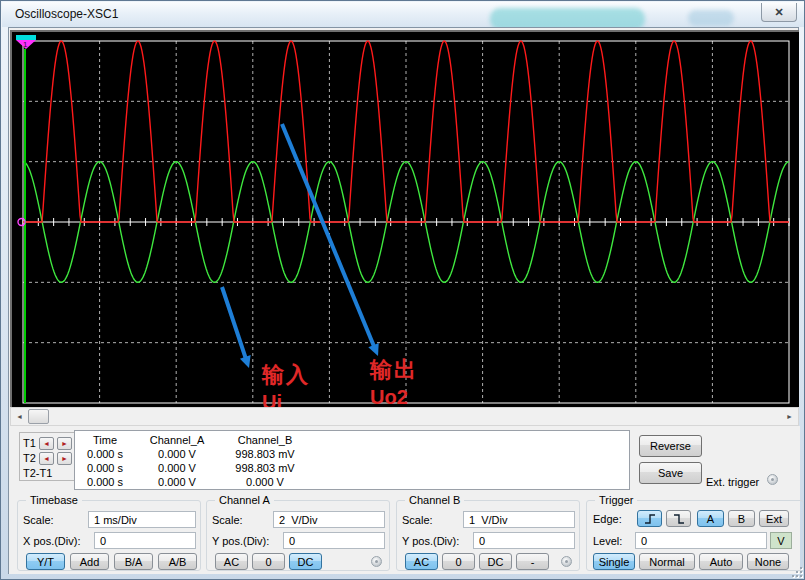  Describe the element at coordinates (177, 440) in the screenshot. I see `column-header-channel-a: Channel_A` at that location.